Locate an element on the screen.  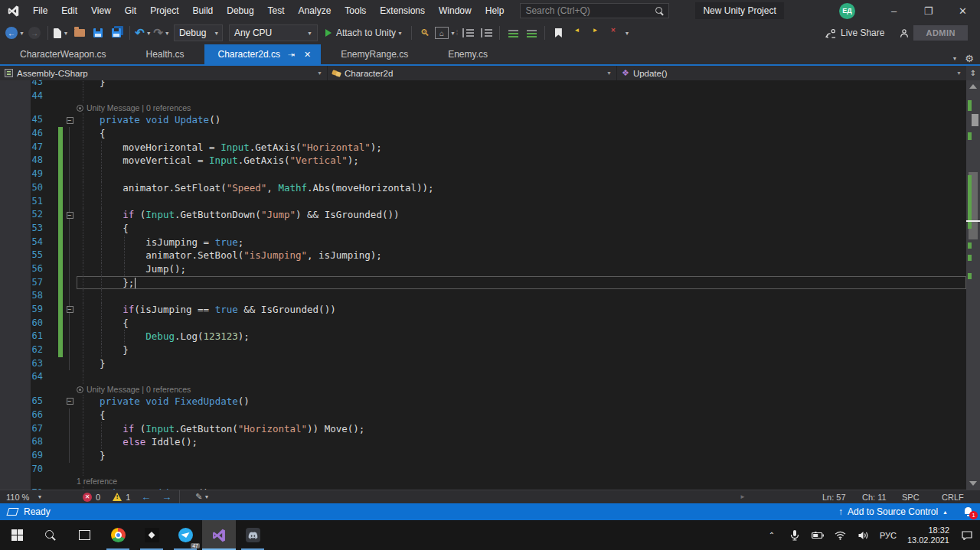
line-indicator: Ln: 57 is located at coordinates (835, 497).